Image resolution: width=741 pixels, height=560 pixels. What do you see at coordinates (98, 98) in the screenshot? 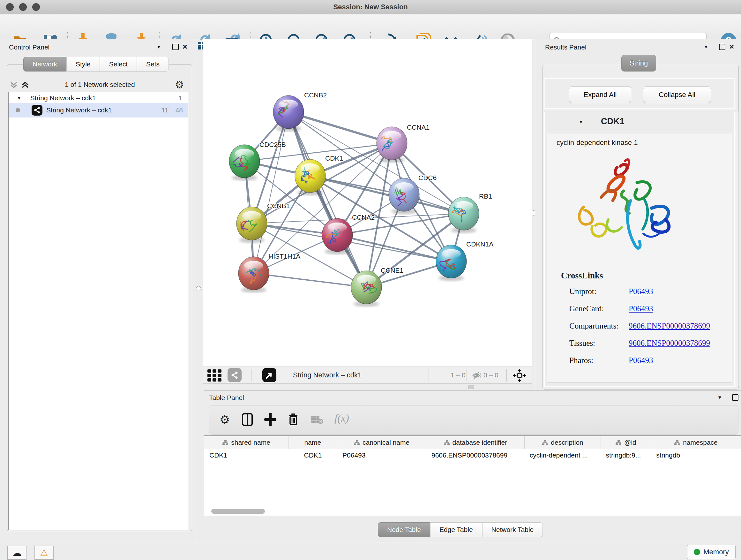
I see `network-collection-row: ▼ String Network – cdk1 1` at bounding box center [98, 98].